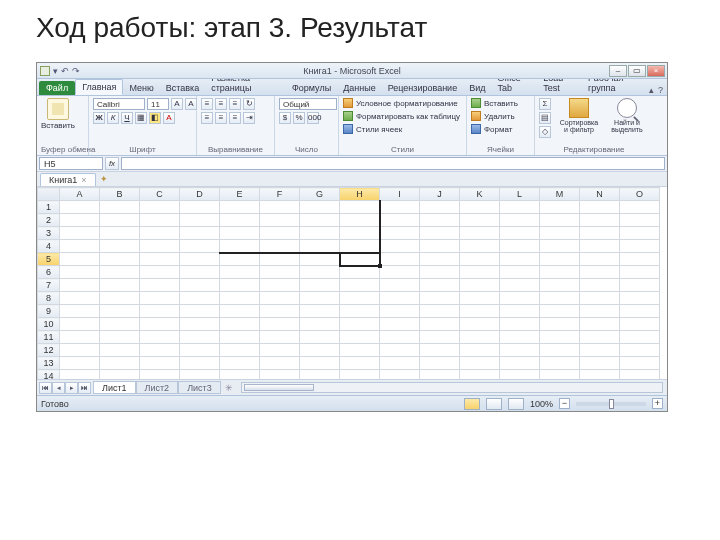  I want to click on column-header: G, so click(320, 194).